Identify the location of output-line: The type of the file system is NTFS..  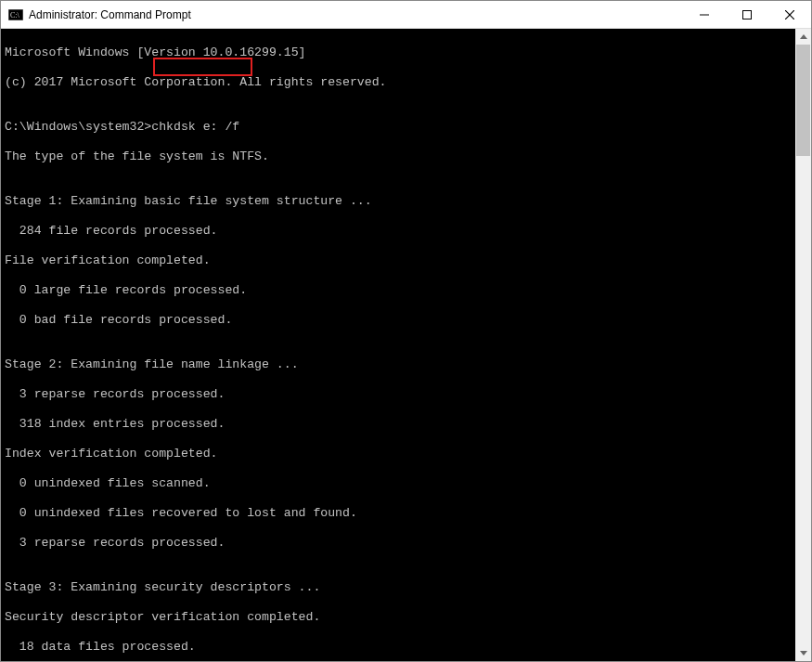
(398, 157).